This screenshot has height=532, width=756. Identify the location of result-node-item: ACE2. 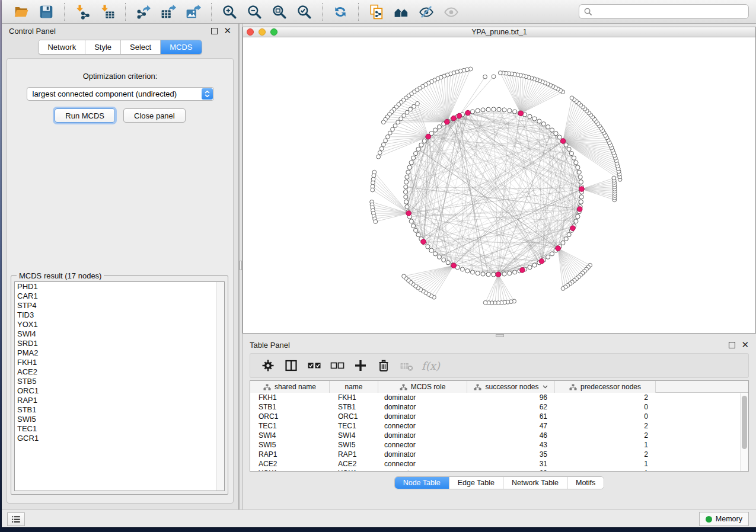
(120, 372).